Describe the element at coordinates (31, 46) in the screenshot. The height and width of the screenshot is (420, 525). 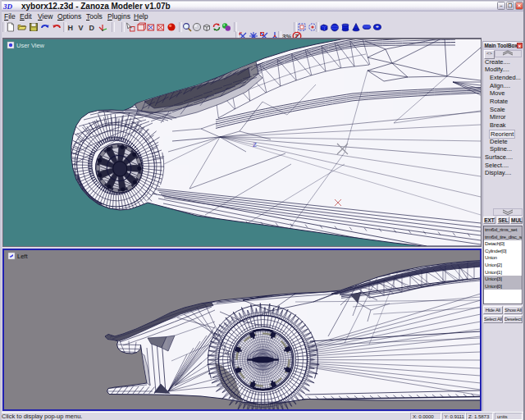
I see `svg-text: User View` at that location.